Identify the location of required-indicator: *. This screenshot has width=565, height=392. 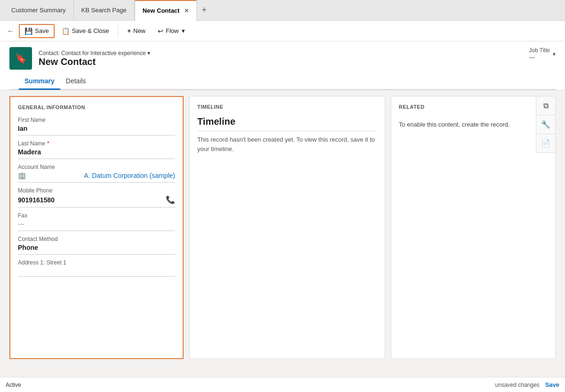
(48, 144).